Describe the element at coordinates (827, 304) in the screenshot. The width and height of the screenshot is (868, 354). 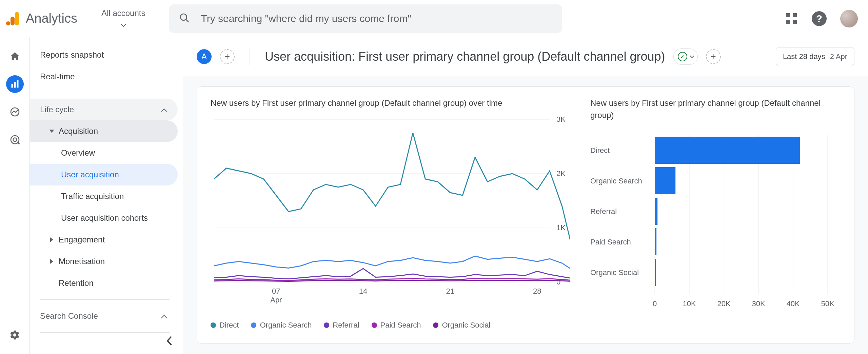
I see `svg-text: 50K` at that location.